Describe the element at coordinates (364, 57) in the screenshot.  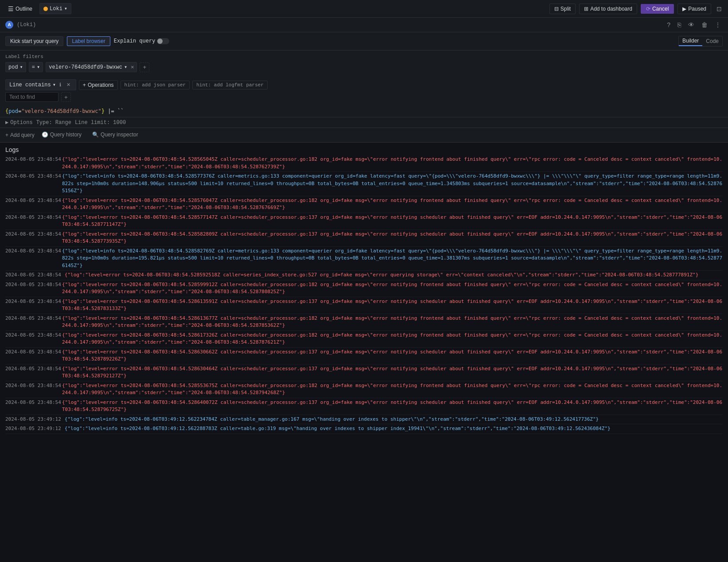
I see `label-filters-title: Label filters` at that location.